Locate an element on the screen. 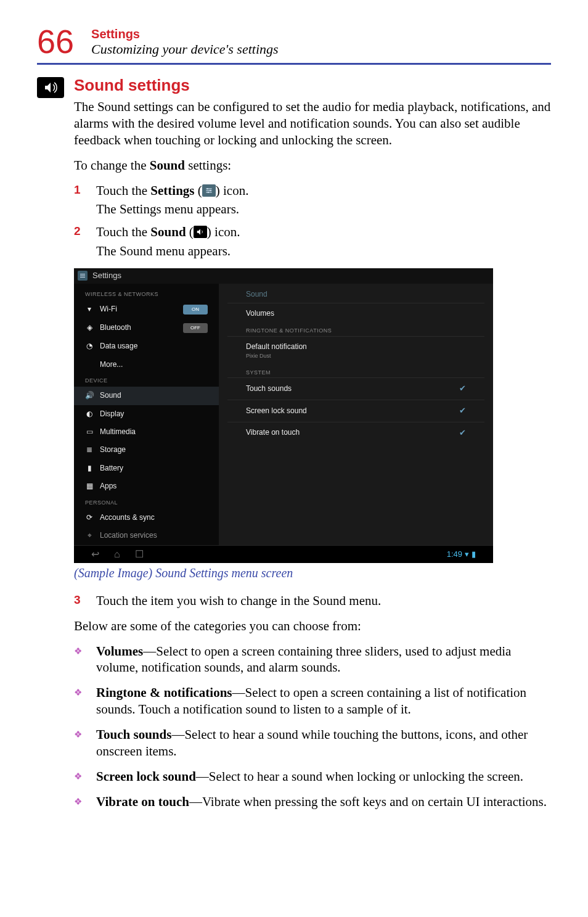  location-icon: ⌖ is located at coordinates (89, 535).